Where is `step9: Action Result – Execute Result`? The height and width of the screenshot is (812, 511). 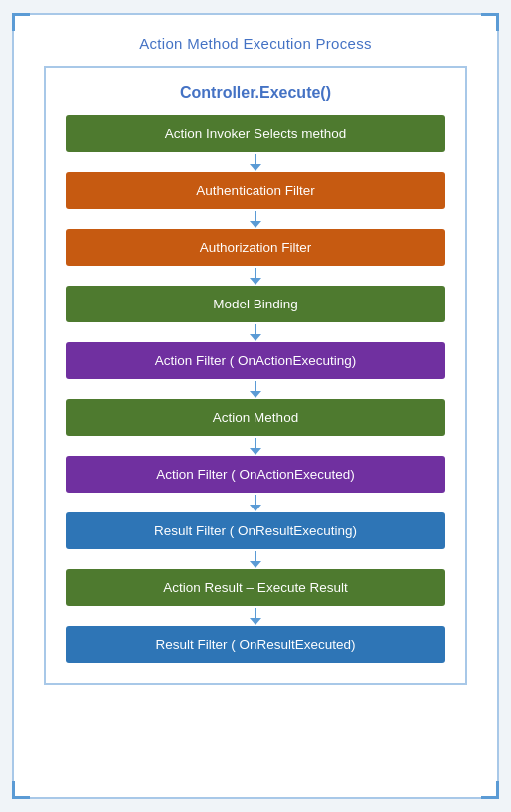 step9: Action Result – Execute Result is located at coordinates (256, 587).